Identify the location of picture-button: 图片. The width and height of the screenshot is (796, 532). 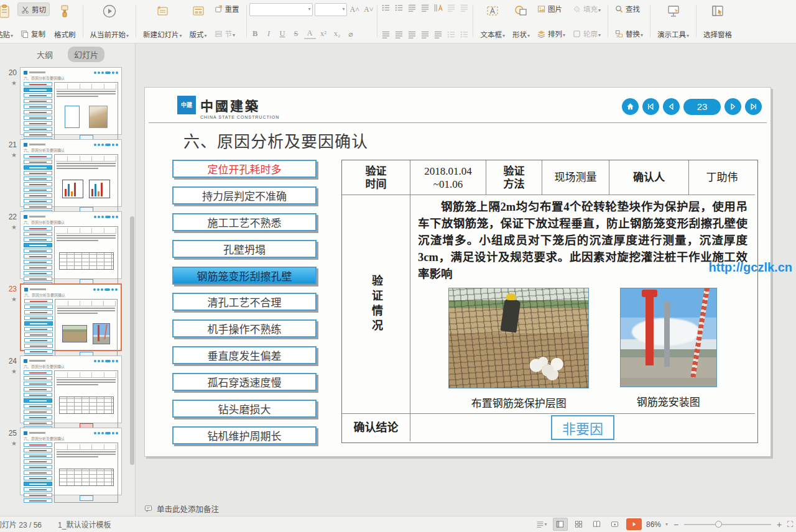
(551, 9).